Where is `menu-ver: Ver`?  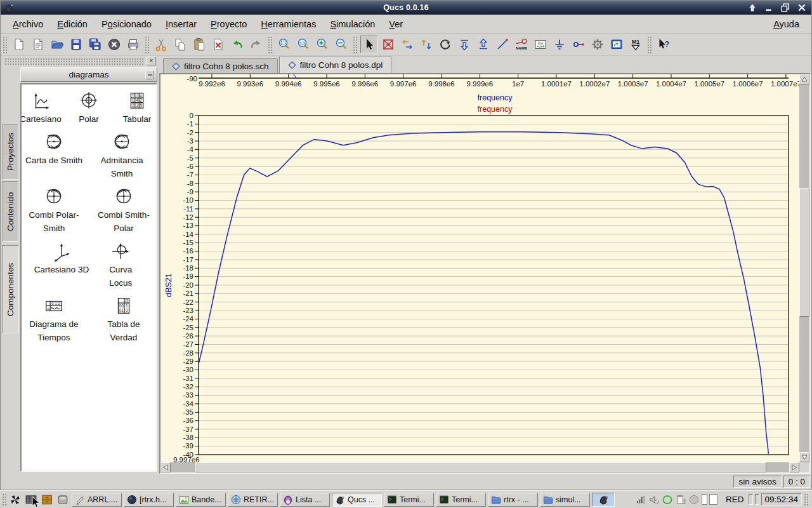
menu-ver: Ver is located at coordinates (396, 24).